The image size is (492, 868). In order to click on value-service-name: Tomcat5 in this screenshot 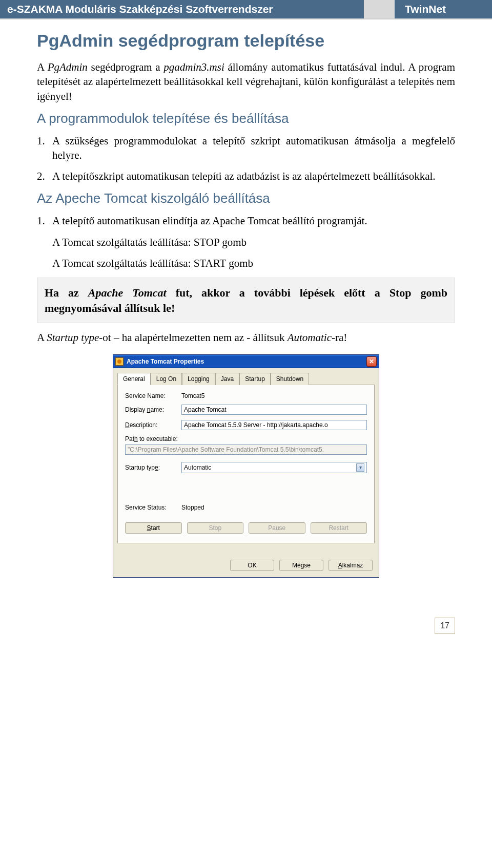, I will do `click(274, 396)`.